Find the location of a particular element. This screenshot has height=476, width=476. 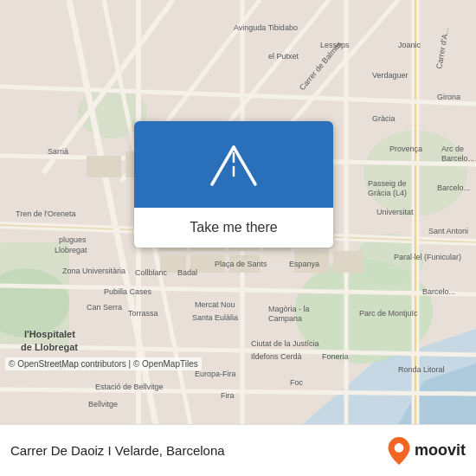

map-attribution: © OpenStreetMap contributors | © OpenMap… is located at coordinates (104, 363).